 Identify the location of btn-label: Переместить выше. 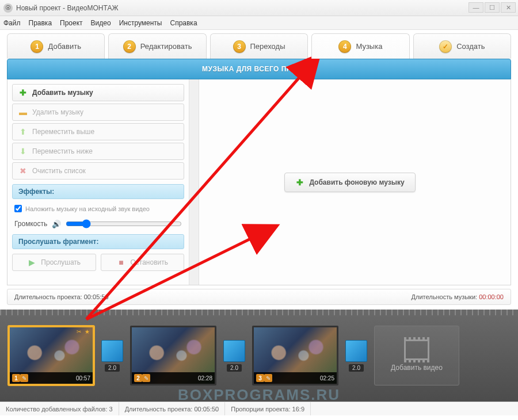
(63, 132).